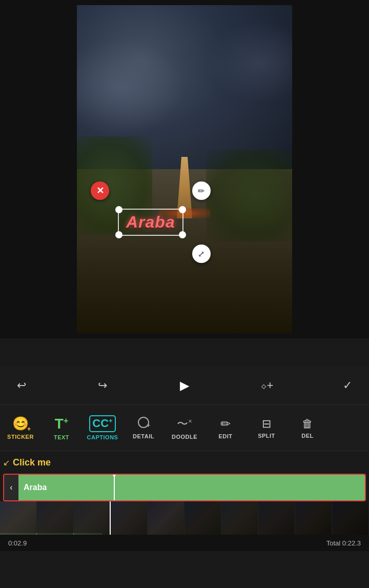 The width and height of the screenshot is (369, 588). Describe the element at coordinates (61, 437) in the screenshot. I see `text-label: TEXT` at that location.